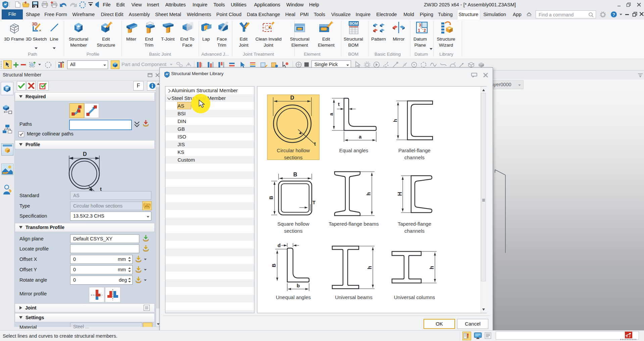  Describe the element at coordinates (298, 286) in the screenshot. I see `svg-text: b` at that location.